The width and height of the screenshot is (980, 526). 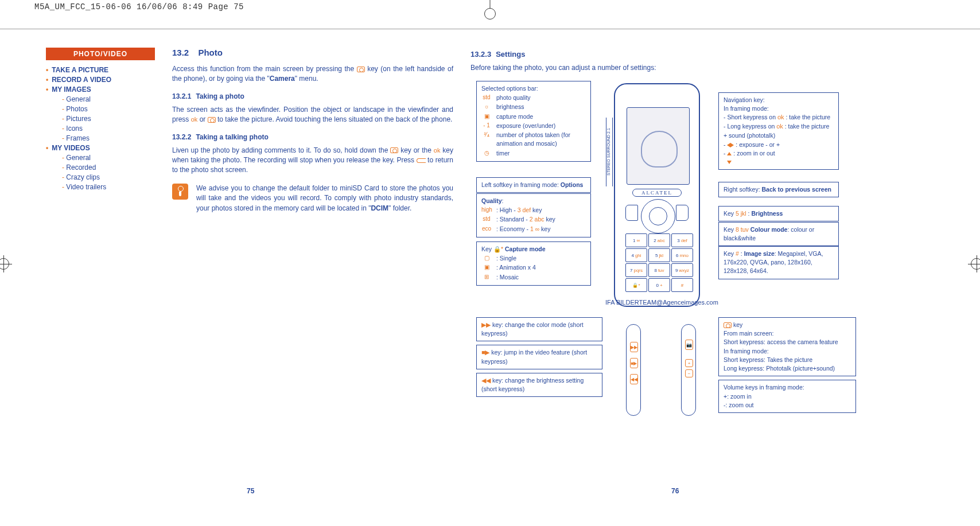 I want to click on key-star: 🔒*, so click(x=636, y=285).